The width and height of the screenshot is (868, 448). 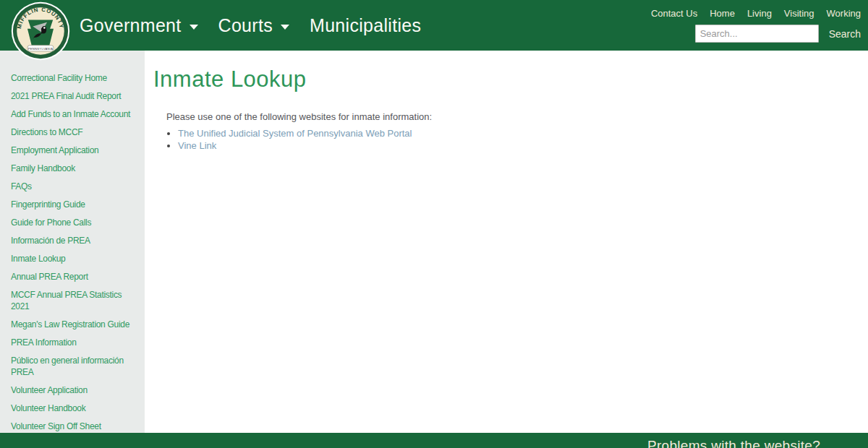 I want to click on utility-link-visiting: Visiting, so click(x=799, y=13).